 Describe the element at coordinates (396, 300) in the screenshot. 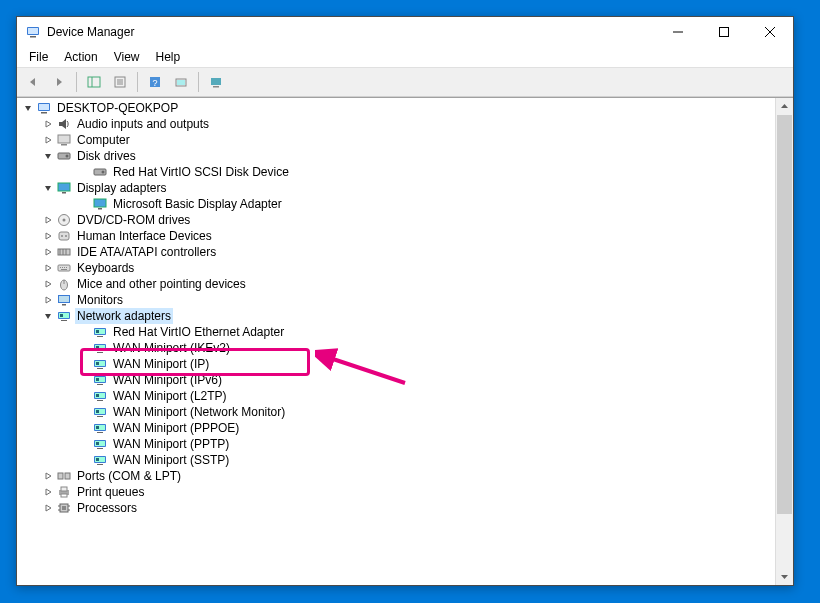

I see `tree-category: Monitors` at that location.